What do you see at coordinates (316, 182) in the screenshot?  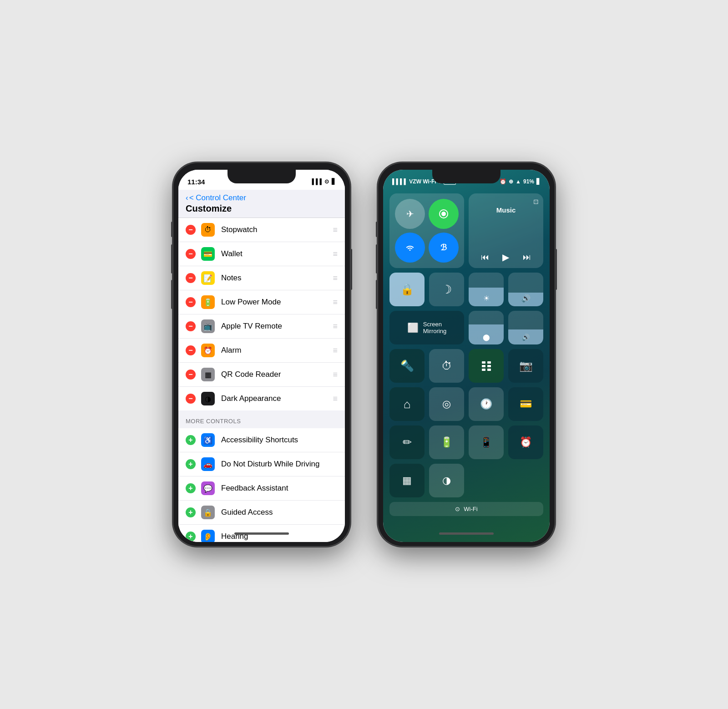 I see `signal-icon: ▐▐▐` at bounding box center [316, 182].